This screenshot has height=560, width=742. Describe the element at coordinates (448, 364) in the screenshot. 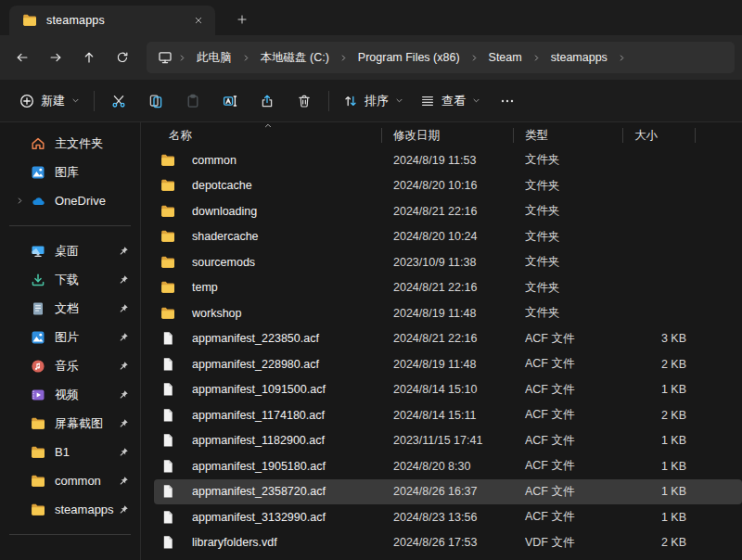

I see `file-row: appmanifest_228980.acf 2024/8/19 11:48 A…` at that location.